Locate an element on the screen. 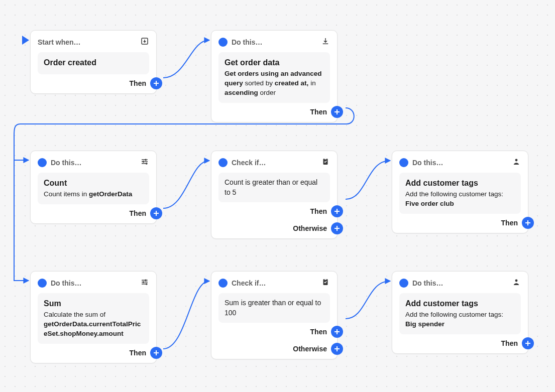 Image resolution: width=555 pixels, height=392 pixels. start-trigger-title: Order created is located at coordinates (93, 63).